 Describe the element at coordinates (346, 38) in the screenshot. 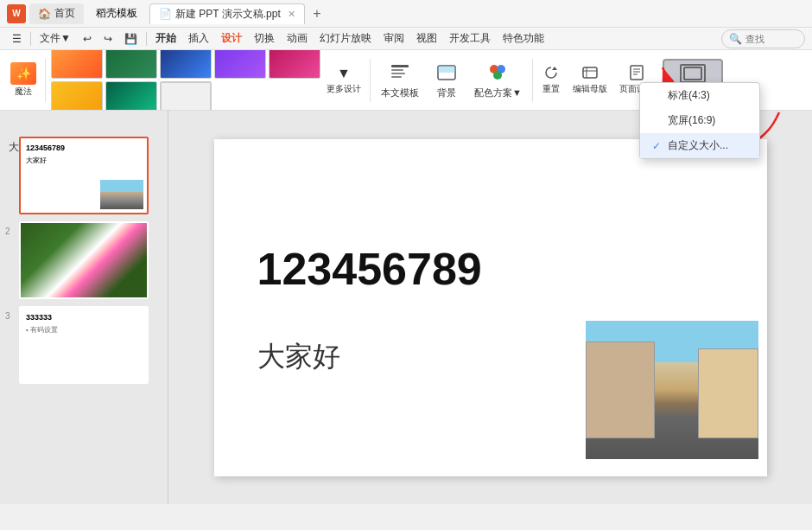

I see `menu-slideshow: 幻灯片放映` at that location.